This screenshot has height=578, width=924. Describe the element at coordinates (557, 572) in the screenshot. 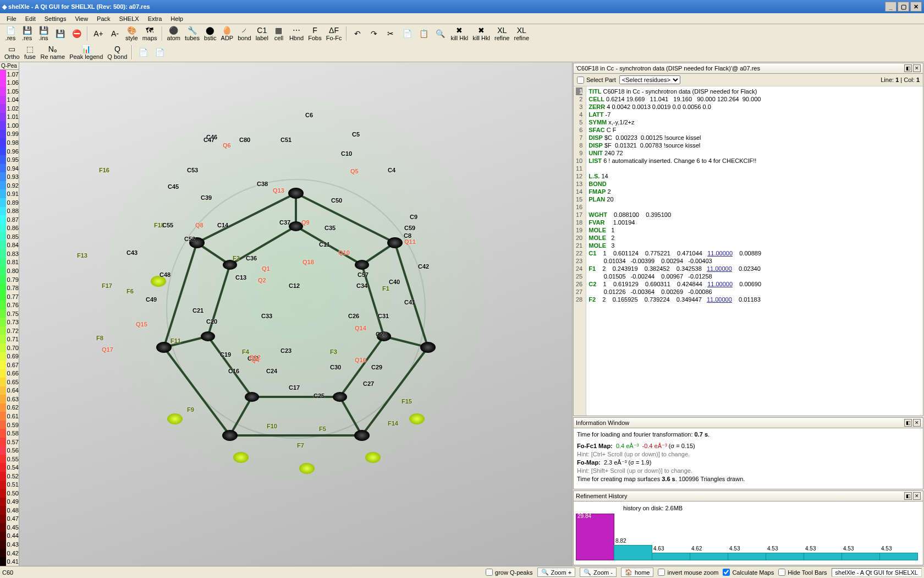

I see `zoom-plus-button: 🔍 Zoom +` at that location.